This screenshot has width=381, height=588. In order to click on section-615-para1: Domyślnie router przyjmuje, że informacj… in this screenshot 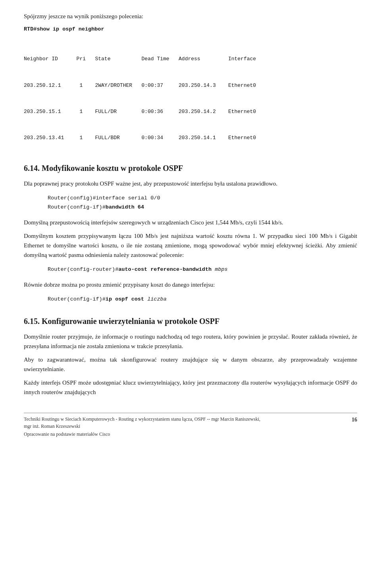, I will do `click(190, 341)`.